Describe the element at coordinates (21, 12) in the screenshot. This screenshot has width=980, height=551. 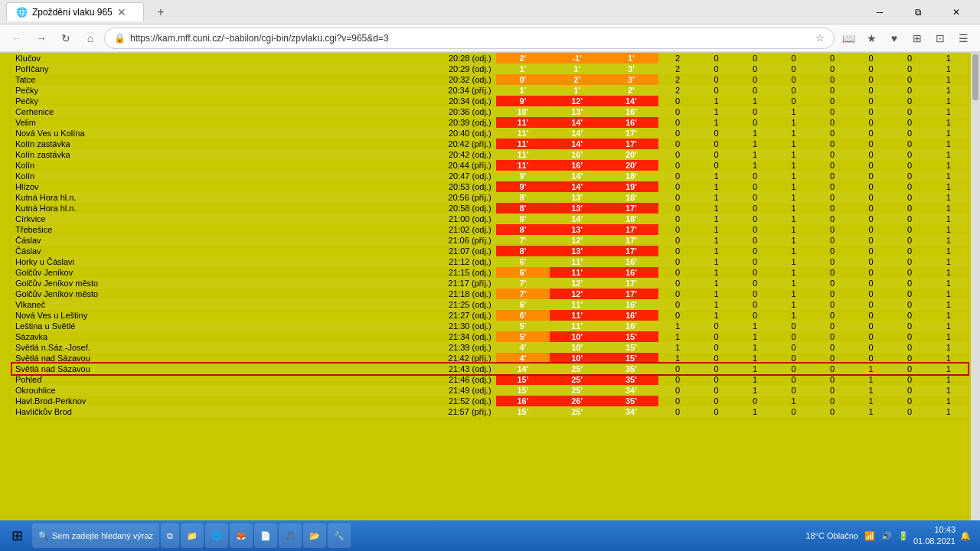
I see `tab-favicon: 🌐` at that location.